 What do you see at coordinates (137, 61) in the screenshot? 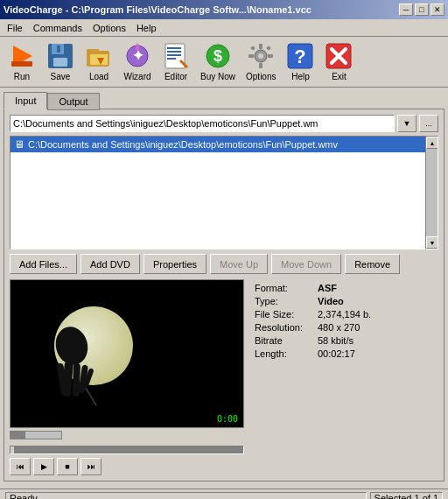
I see `wizard-button: ✦ Wizard` at bounding box center [137, 61].